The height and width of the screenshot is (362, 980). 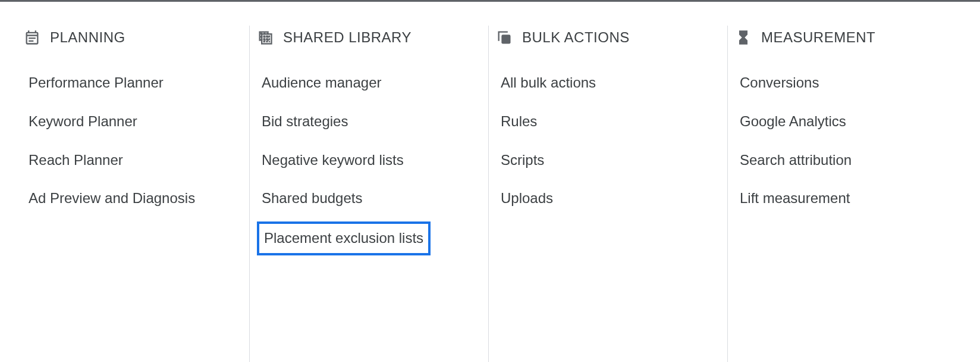 I want to click on menu-item-reach-planner: Reach Planner, so click(x=76, y=161).